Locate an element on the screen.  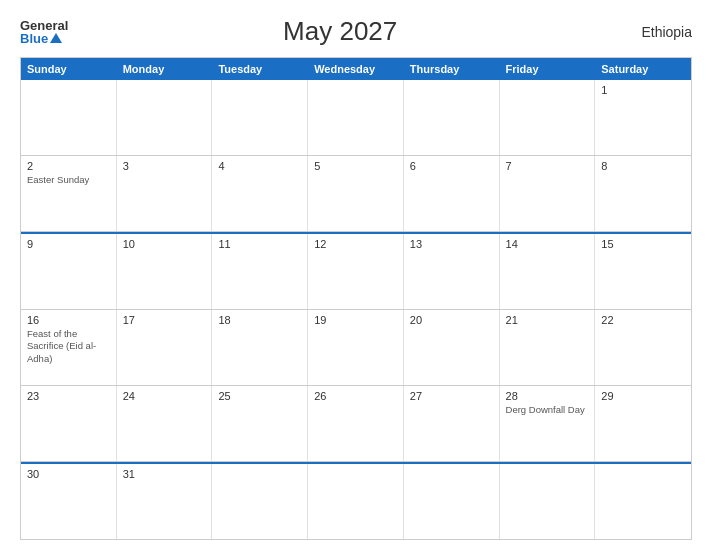
day-number: 16 is located at coordinates (68, 320).